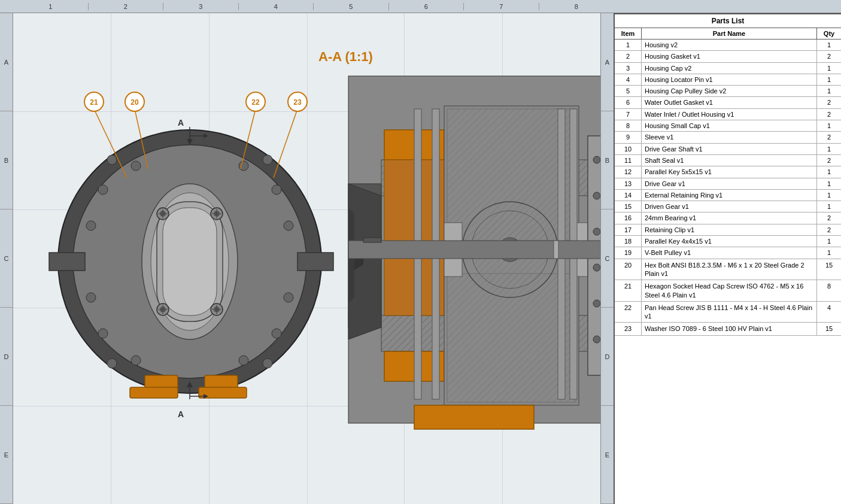  Describe the element at coordinates (629, 329) in the screenshot. I see `cell-item: 23` at that location.